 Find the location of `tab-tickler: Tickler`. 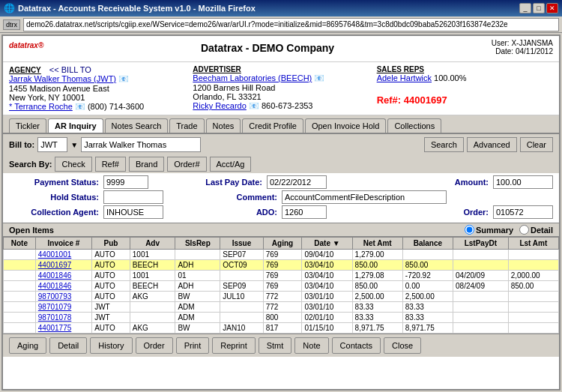

tab-tickler: Tickler is located at coordinates (28, 126).